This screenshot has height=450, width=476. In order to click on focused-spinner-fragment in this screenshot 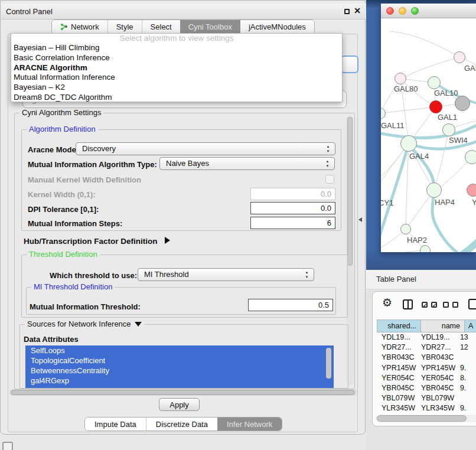, I will do `click(350, 64)`.